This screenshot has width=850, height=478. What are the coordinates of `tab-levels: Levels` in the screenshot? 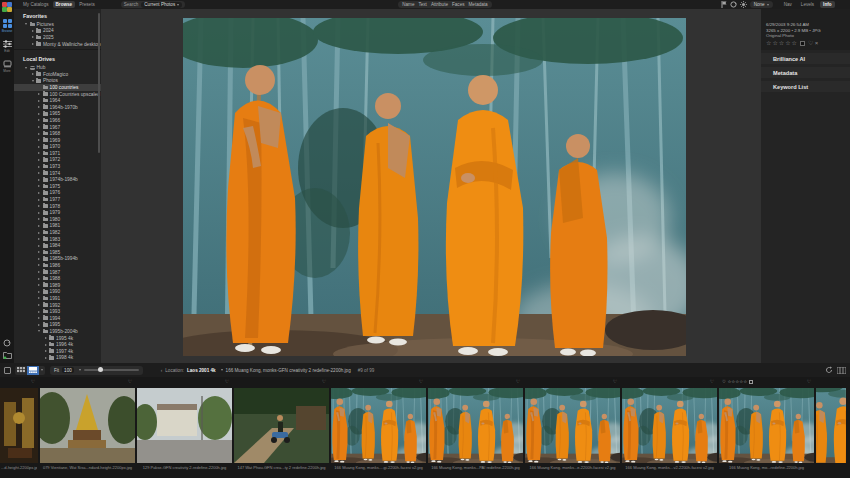 It's located at (808, 4).